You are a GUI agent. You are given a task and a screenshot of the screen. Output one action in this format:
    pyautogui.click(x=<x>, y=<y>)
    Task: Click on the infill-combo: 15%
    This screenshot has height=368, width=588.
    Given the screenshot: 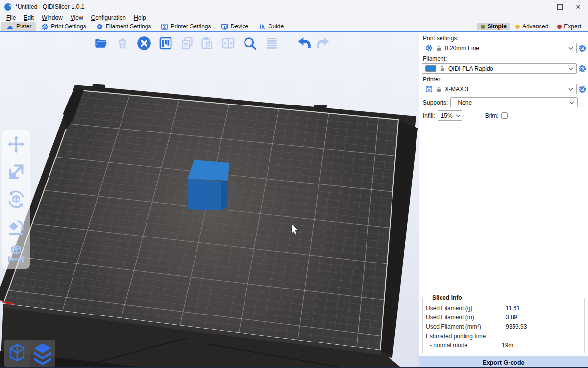 What is the action you would take?
    pyautogui.click(x=450, y=116)
    